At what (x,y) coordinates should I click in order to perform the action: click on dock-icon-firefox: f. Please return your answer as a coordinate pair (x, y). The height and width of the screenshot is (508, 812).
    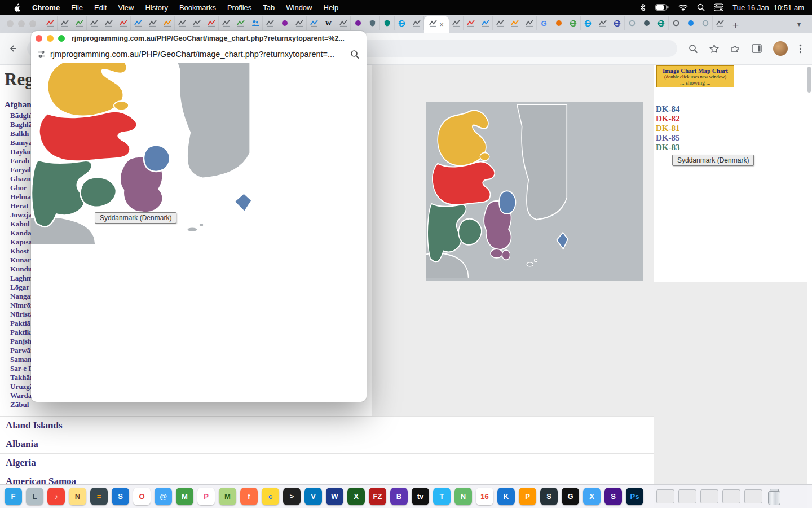
    Looking at the image, I should click on (249, 497).